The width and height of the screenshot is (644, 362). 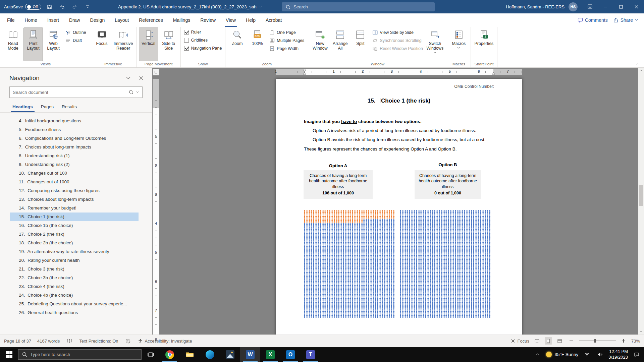 What do you see at coordinates (257, 44) in the screenshot?
I see `zoom-100-button: 100 100%` at bounding box center [257, 44].